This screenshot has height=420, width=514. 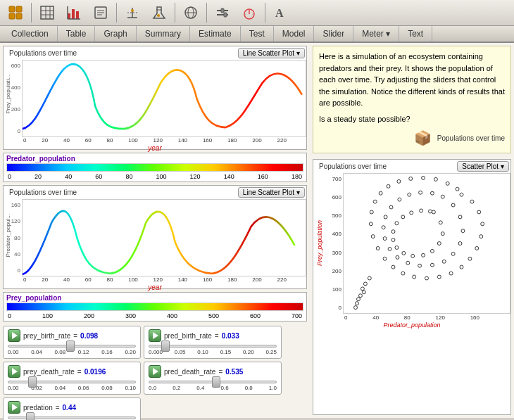 What do you see at coordinates (132, 13) in the screenshot?
I see `estimate-toolbar-icon` at bounding box center [132, 13].